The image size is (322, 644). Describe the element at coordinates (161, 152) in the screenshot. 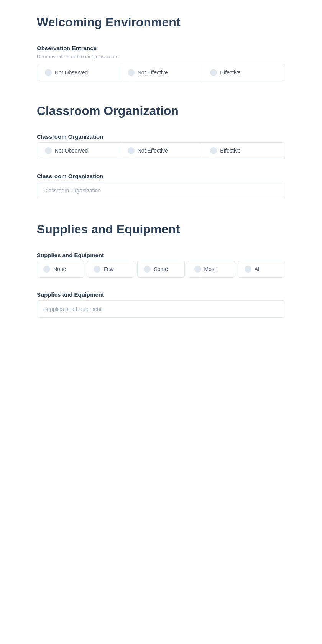

I see `section-classroom-organization: Classroom Organization Classroom Organiz…` at that location.